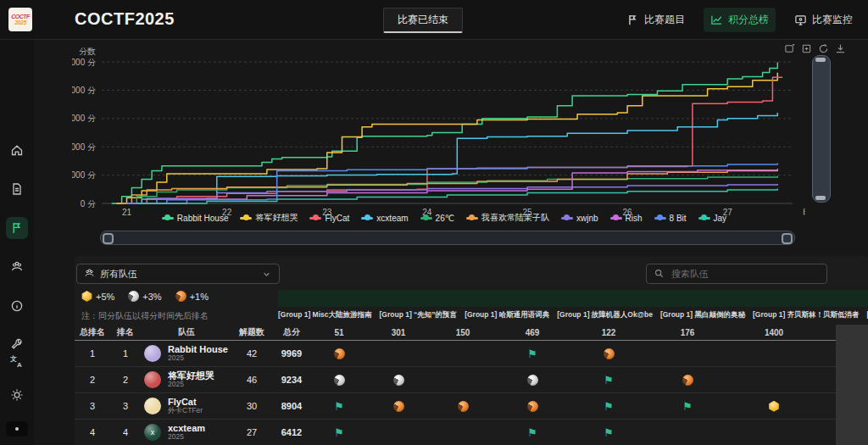  Describe the element at coordinates (125, 380) in the screenshot. I see `rank: 2` at that location.